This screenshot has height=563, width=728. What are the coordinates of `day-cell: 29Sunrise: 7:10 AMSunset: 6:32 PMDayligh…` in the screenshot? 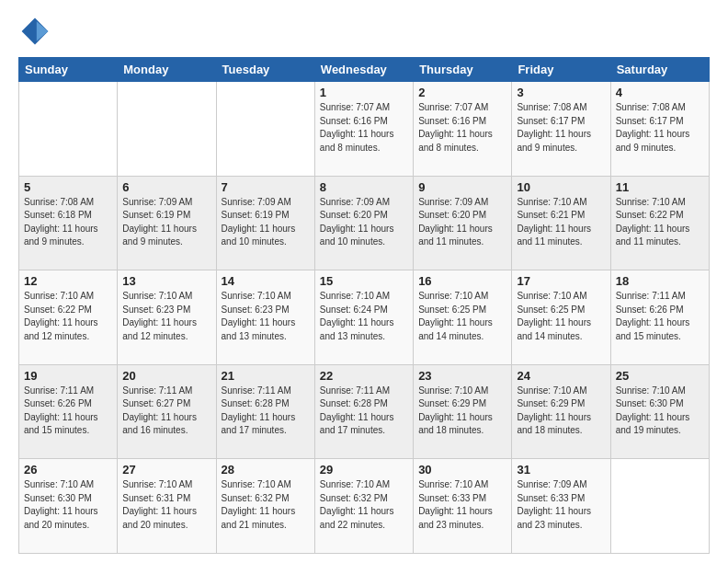 It's located at (364, 506).